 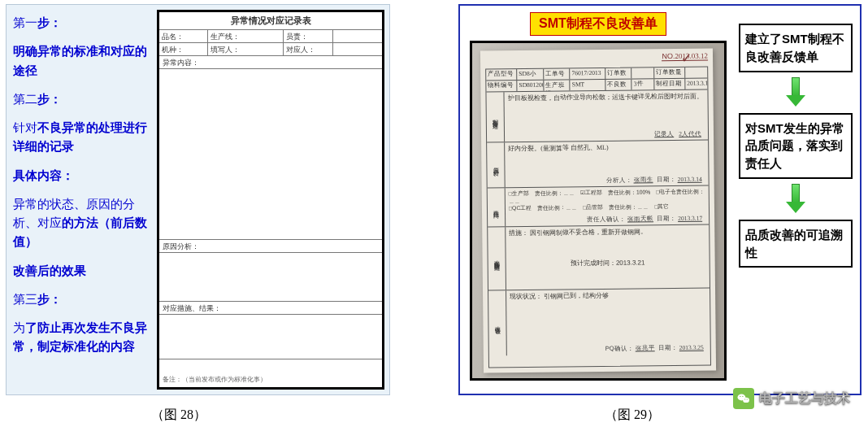 What do you see at coordinates (50, 99) in the screenshot?
I see `step2-title-bold: 步：` at bounding box center [50, 99].